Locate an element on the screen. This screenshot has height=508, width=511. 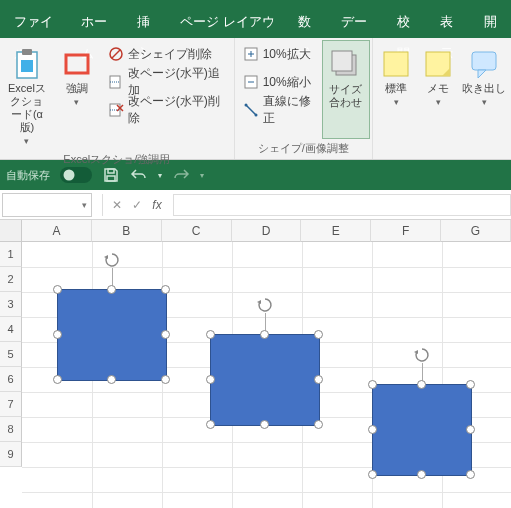
pagebreak-add-icon is located at coordinates (116, 82).